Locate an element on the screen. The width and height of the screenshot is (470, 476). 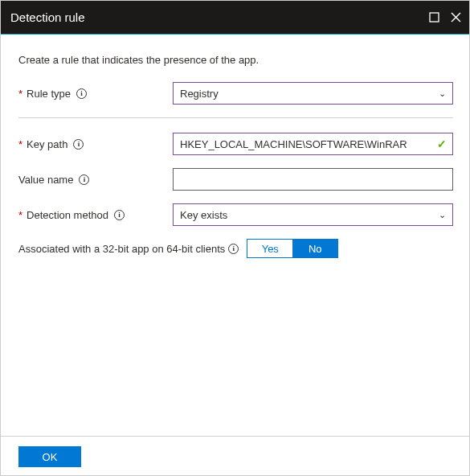
dialog-title: Detection rule is located at coordinates (48, 18).